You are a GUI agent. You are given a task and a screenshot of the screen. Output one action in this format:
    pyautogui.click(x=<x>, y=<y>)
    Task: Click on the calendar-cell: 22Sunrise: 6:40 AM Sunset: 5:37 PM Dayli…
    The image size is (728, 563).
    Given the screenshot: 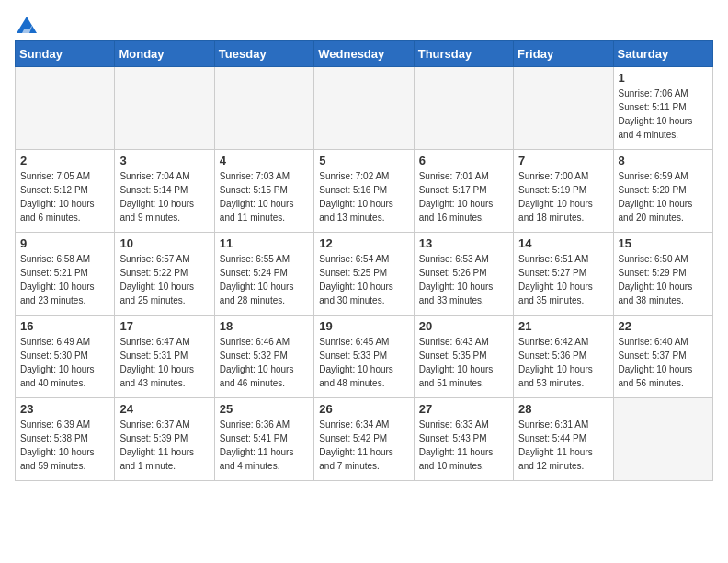 What is the action you would take?
    pyautogui.click(x=663, y=357)
    